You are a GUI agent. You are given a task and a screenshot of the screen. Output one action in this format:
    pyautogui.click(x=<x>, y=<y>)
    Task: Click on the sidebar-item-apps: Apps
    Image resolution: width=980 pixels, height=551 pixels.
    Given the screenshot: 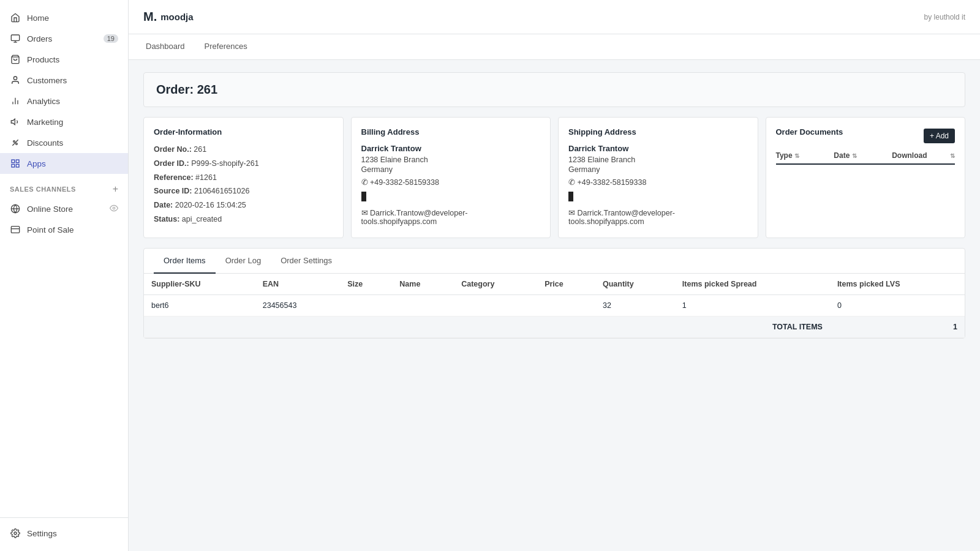 What is the action you would take?
    pyautogui.click(x=64, y=163)
    